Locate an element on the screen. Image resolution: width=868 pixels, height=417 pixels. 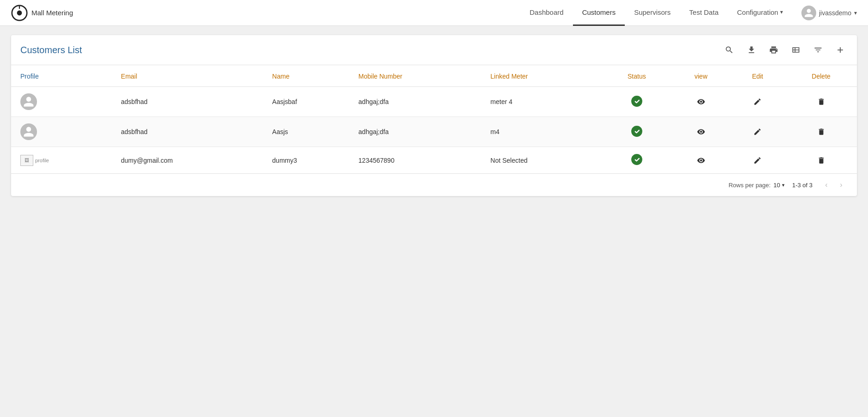
print-icon is located at coordinates (774, 50).